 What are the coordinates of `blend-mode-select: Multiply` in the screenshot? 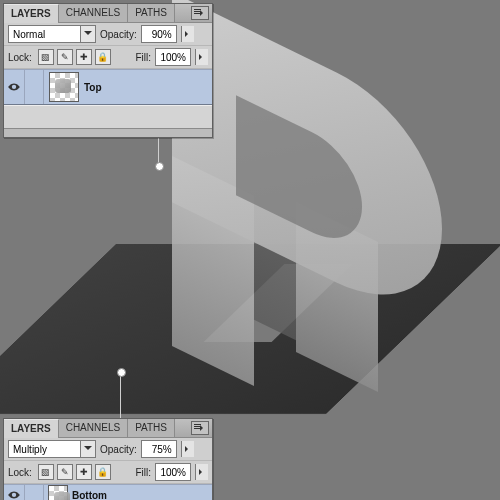 It's located at (52, 449).